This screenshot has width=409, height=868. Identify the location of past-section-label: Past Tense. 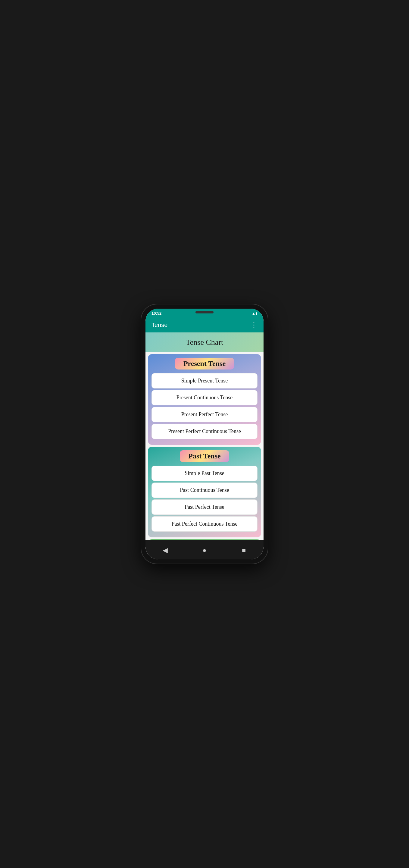
(204, 456).